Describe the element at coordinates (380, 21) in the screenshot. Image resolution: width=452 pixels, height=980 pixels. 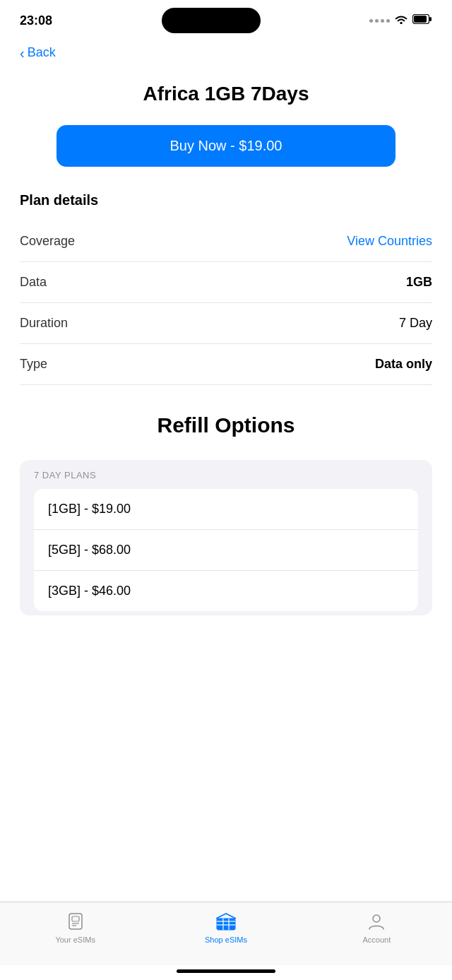
I see `signal-dots-icon` at that location.